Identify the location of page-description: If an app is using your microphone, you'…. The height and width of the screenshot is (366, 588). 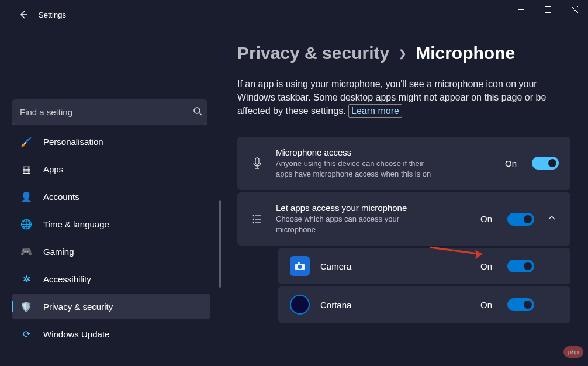
(404, 98).